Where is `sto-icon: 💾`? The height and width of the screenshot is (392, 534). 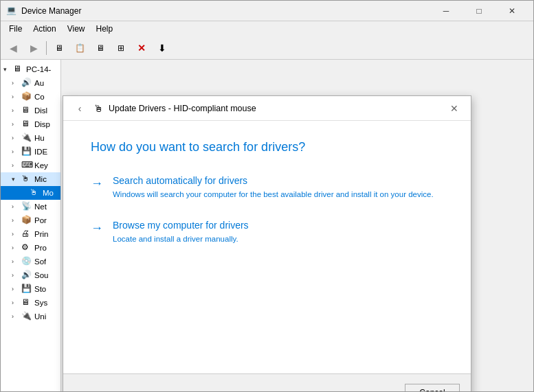
sto-icon: 💾 is located at coordinates (27, 289).